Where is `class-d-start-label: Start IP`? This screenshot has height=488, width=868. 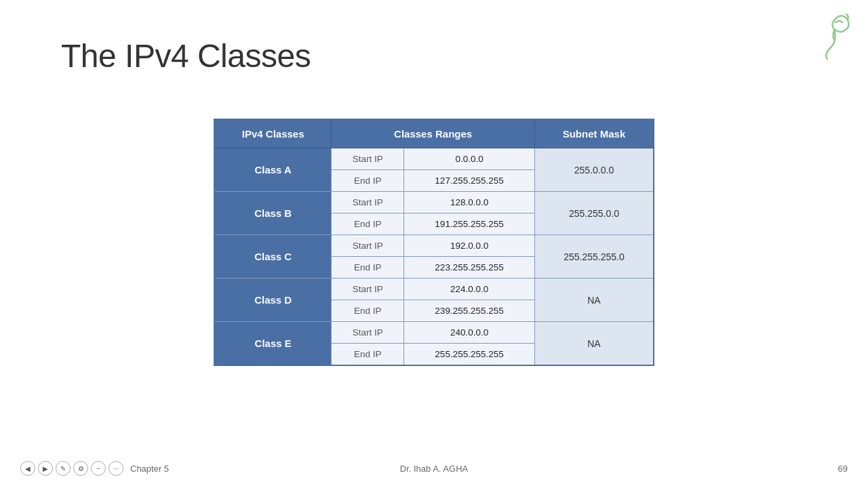 class-d-start-label: Start IP is located at coordinates (368, 289).